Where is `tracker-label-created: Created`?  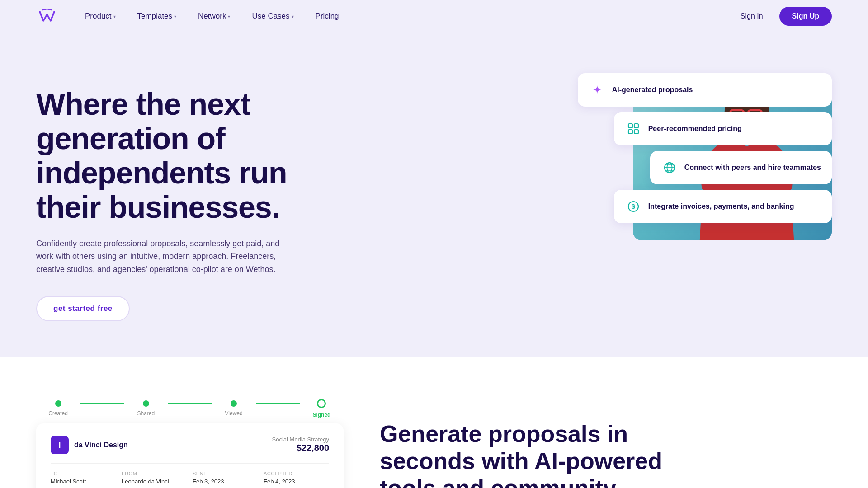
tracker-label-created: Created is located at coordinates (58, 413).